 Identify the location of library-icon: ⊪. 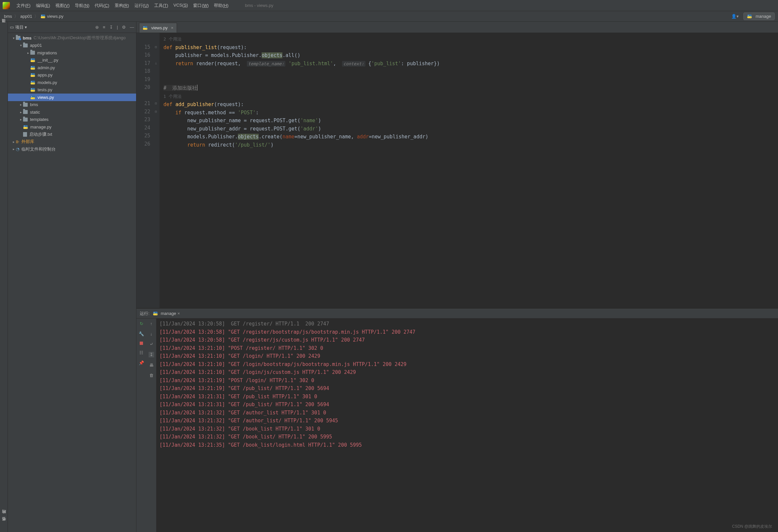
(17, 142).